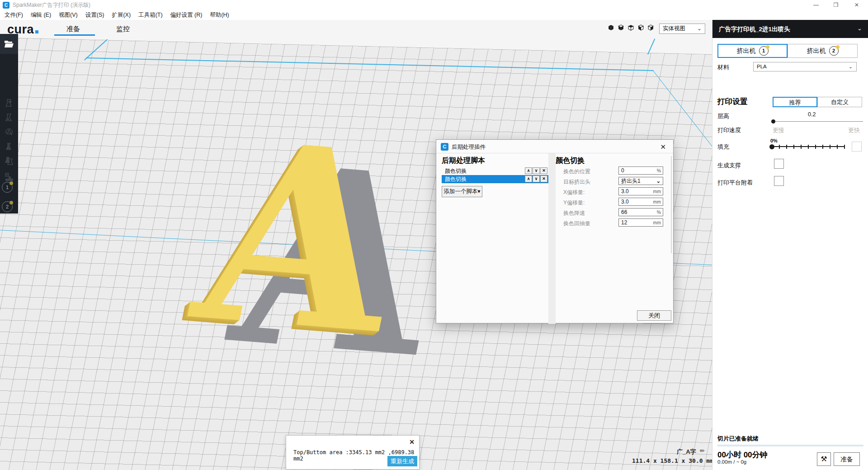 The image size is (868, 470). I want to click on infill-label: 填充, so click(723, 147).